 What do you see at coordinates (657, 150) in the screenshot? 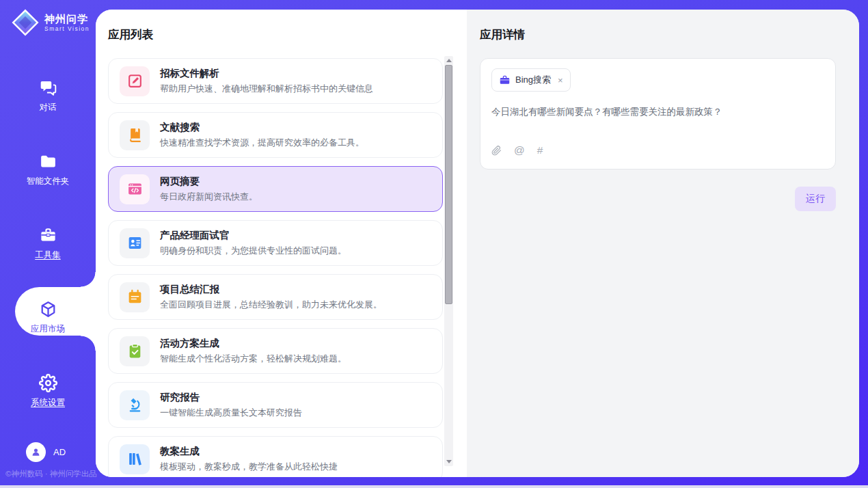
I see `input-toolbar: @ #` at bounding box center [657, 150].